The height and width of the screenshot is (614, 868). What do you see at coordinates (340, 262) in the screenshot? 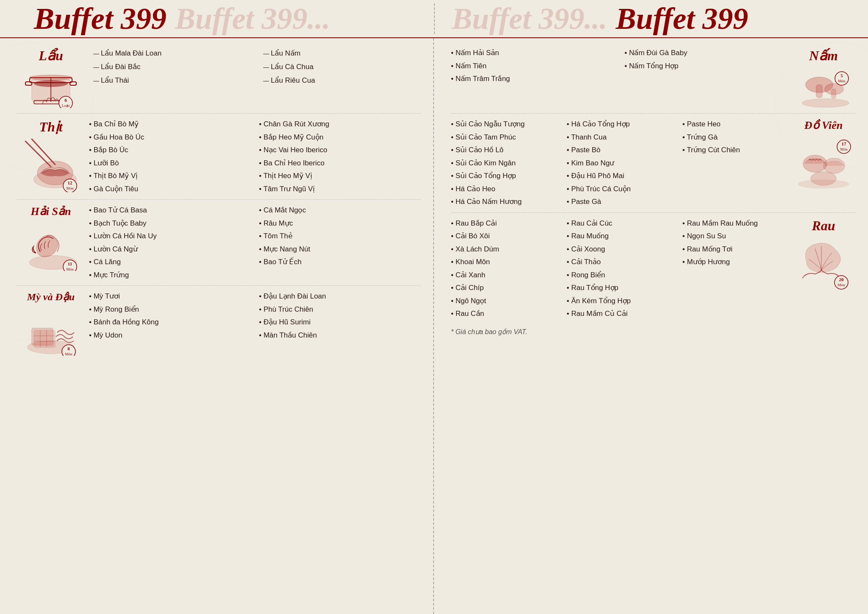
I see `haissan-item-11: Bao Tử Ếch` at bounding box center [340, 262].